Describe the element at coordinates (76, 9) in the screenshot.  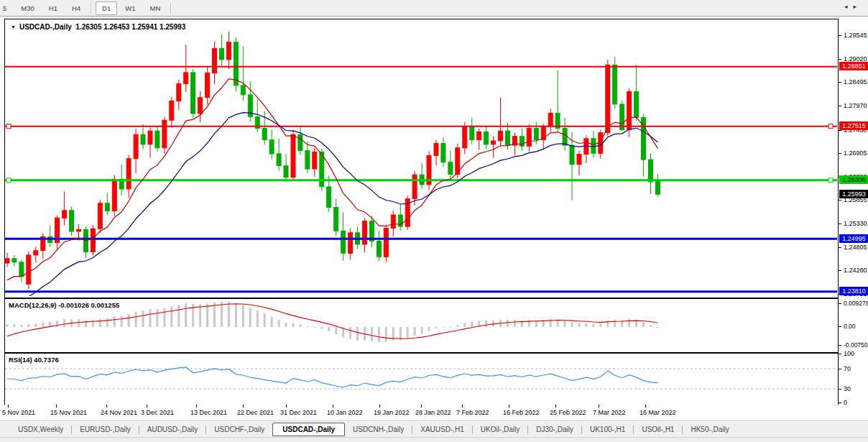
I see `timeframe-button-h4: H4` at that location.